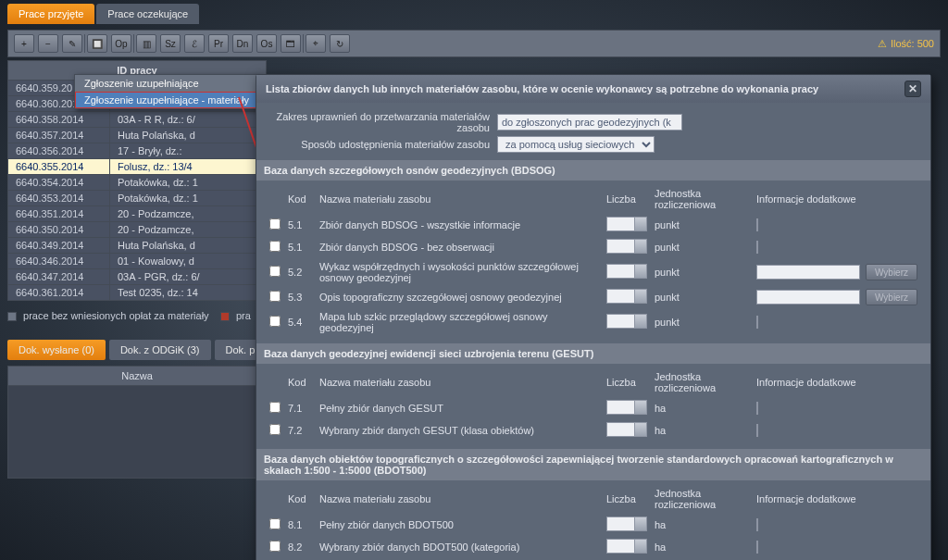 Image resolution: width=948 pixels, height=560 pixels. I want to click on material-row: 5.2Wykaz współrzędnych i wysokości punkt…, so click(593, 272).